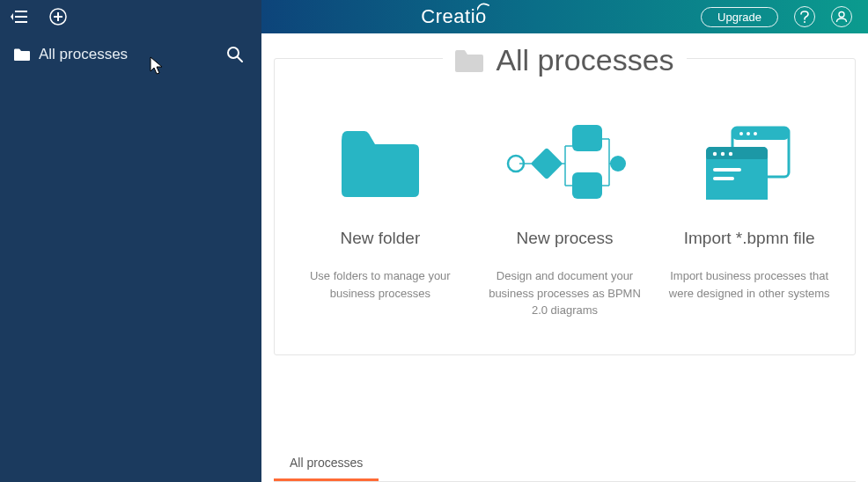  What do you see at coordinates (750, 238) in the screenshot?
I see `card-title: Import *.bpmn file` at bounding box center [750, 238].